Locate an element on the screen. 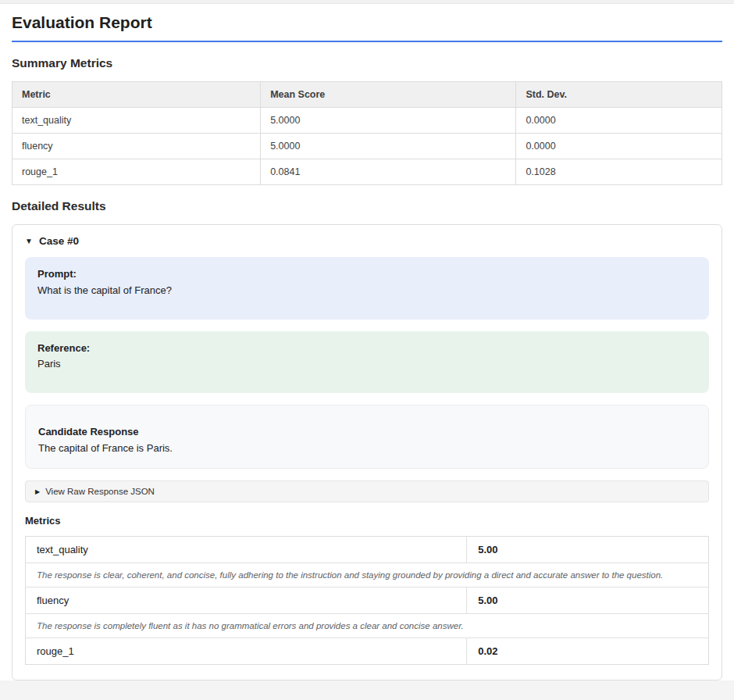  prompt-box: Prompt: What is the capital of France? is located at coordinates (367, 288).